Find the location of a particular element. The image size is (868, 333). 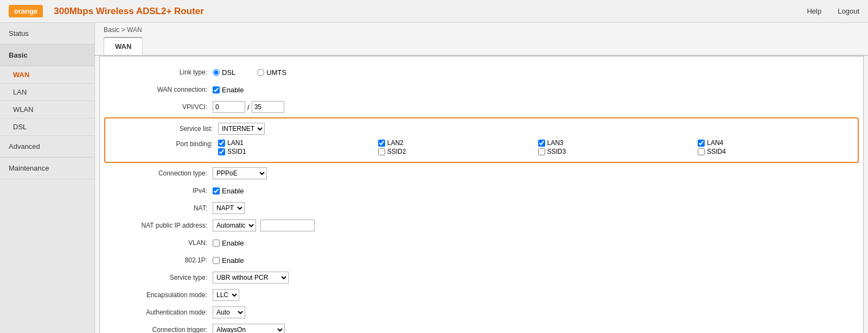

help-link: Help is located at coordinates (814, 11).